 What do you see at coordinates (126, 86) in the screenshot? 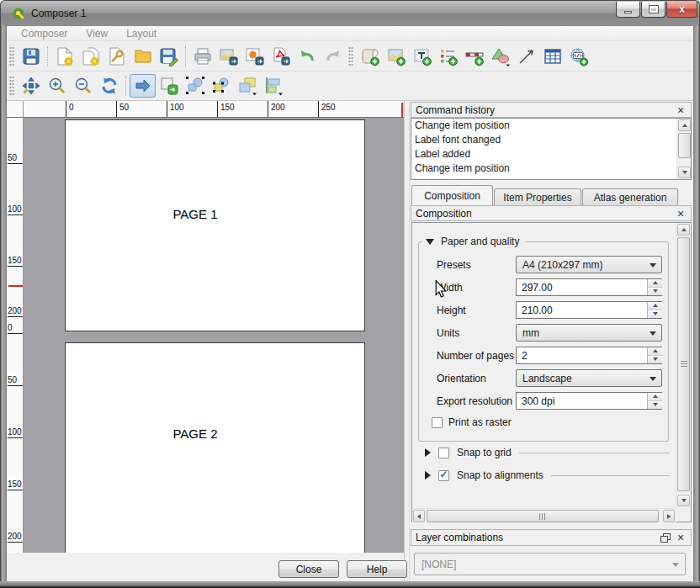
I see `toolbar-separator` at bounding box center [126, 86].